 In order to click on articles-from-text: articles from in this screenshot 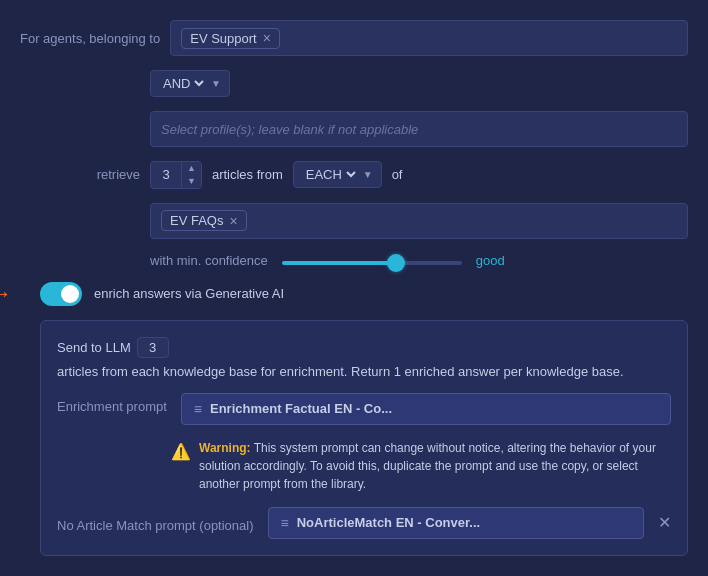, I will do `click(248, 174)`.